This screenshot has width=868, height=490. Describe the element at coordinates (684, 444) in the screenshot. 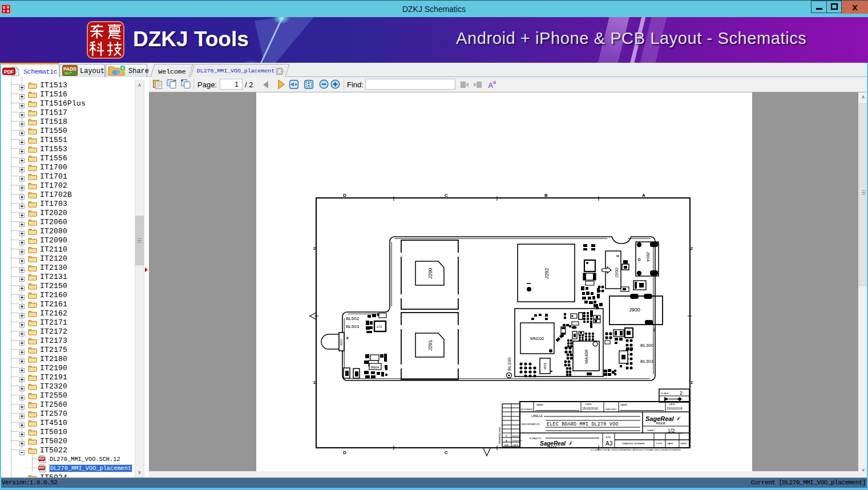

I see `svg-text: VERS.` at that location.